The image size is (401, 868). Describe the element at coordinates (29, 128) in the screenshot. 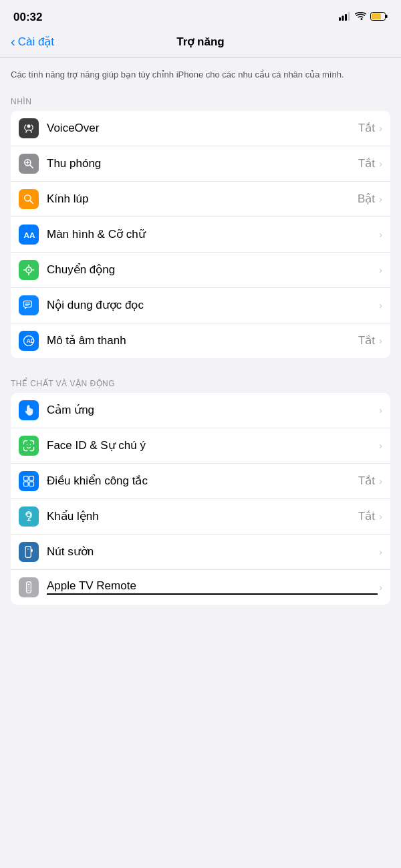

I see `voiceover-icon` at that location.